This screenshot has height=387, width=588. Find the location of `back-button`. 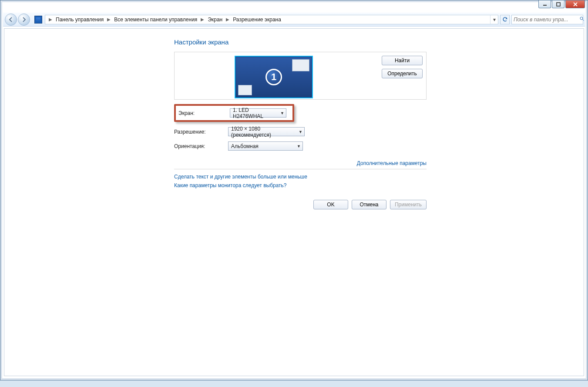

back-button is located at coordinates (11, 20).